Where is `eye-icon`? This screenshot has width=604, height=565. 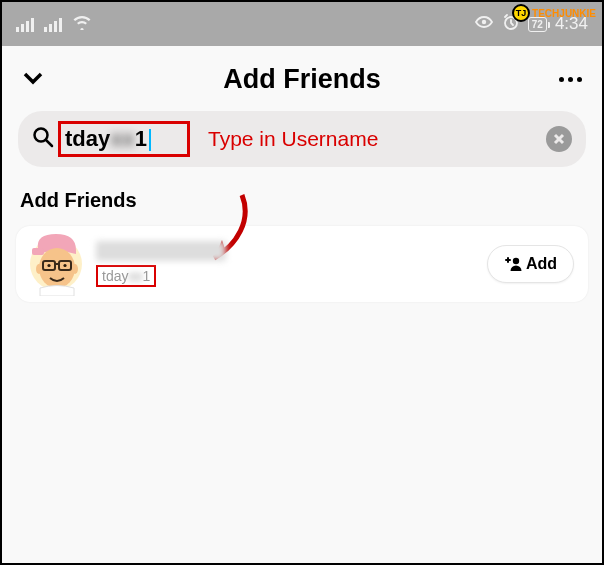 eye-icon is located at coordinates (484, 24).